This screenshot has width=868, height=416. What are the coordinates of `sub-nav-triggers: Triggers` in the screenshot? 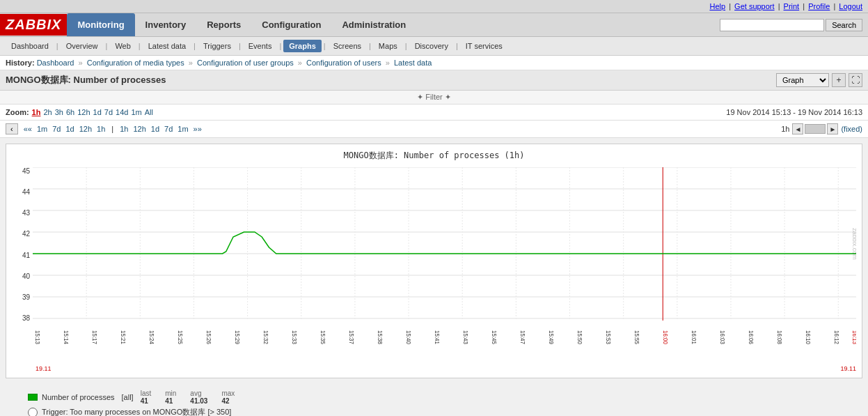 It's located at (217, 46).